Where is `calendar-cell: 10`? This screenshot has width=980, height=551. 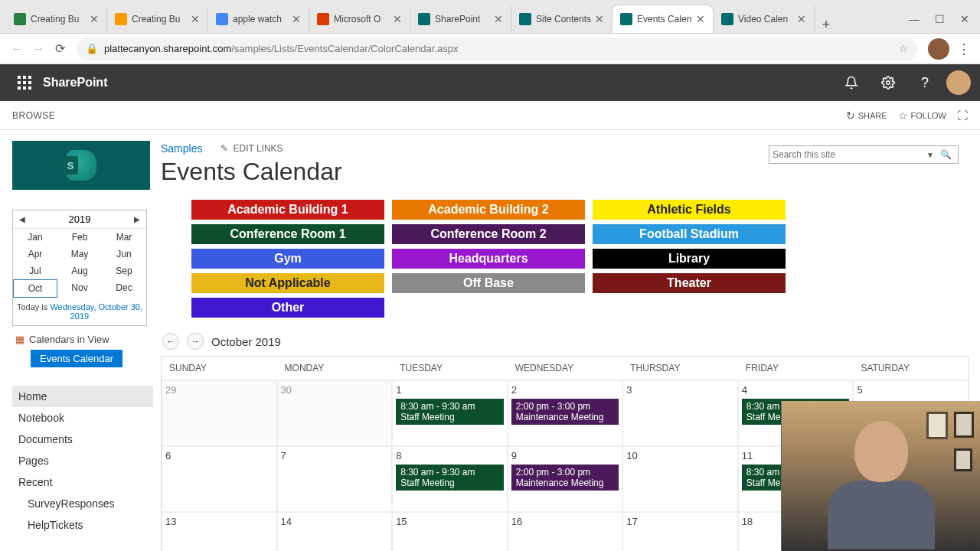 calendar-cell: 10 is located at coordinates (680, 479).